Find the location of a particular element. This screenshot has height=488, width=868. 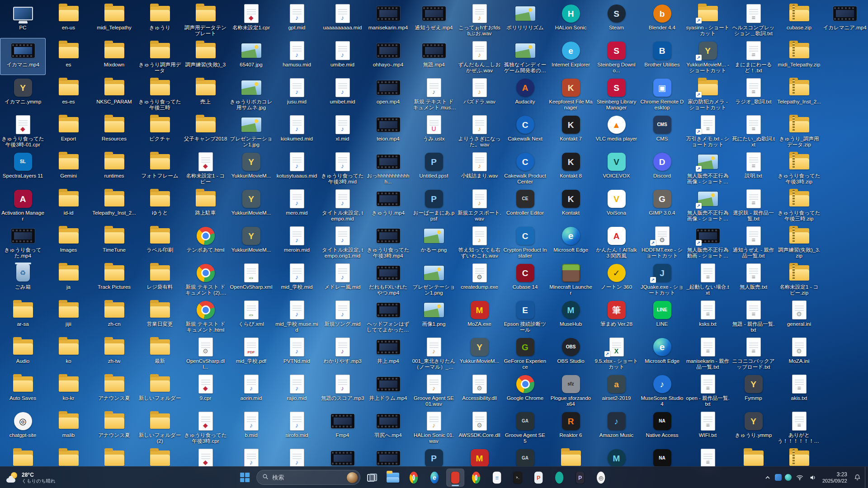

desktop-icon: YYukkuriMovieM... is located at coordinates (251, 205).